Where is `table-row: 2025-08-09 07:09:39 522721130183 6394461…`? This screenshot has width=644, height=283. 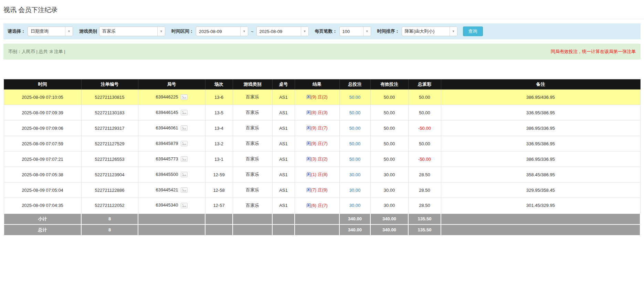
table-row: 2025-08-09 07:09:39 522721130183 6394461… is located at coordinates (322, 113).